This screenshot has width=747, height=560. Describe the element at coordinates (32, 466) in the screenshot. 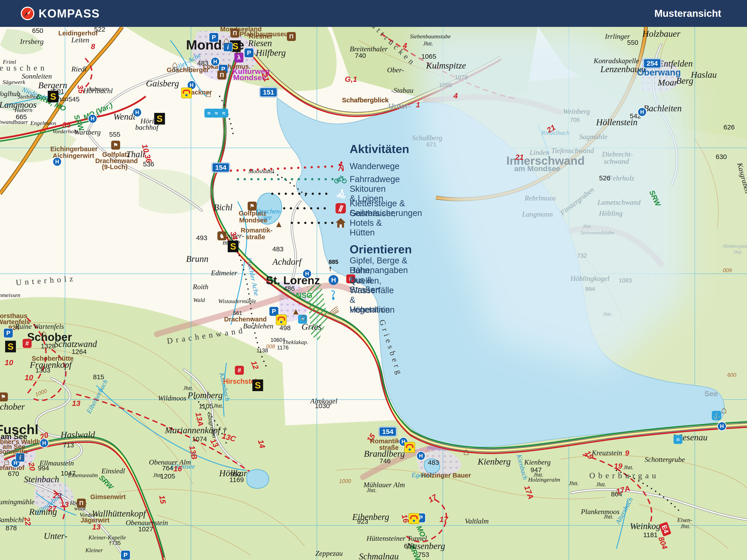

I see `map-label: 20` at that location.